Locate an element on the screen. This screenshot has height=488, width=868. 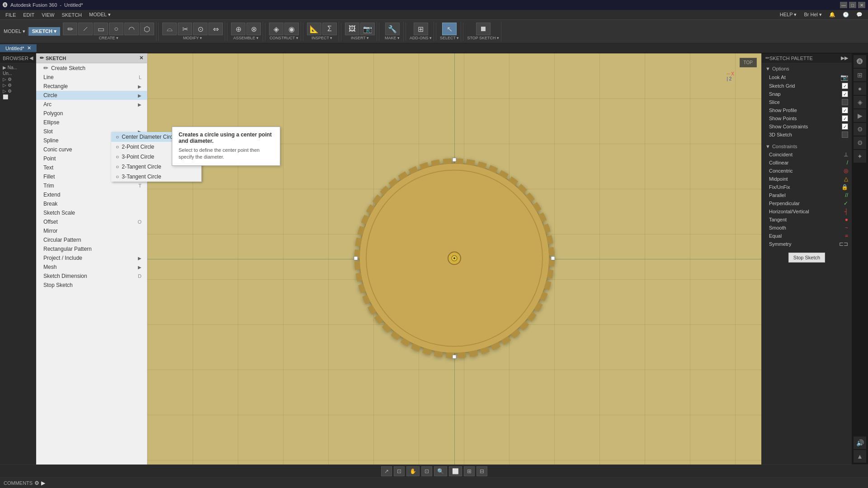
sketch-item-trim: Trim T is located at coordinates (91, 186).